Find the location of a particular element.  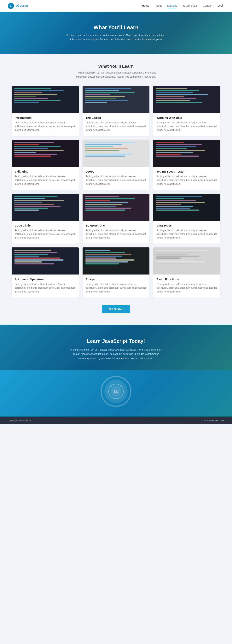

lesson-card: Arithmetic Operators Proin gravida nibh … is located at coordinates (45, 272).